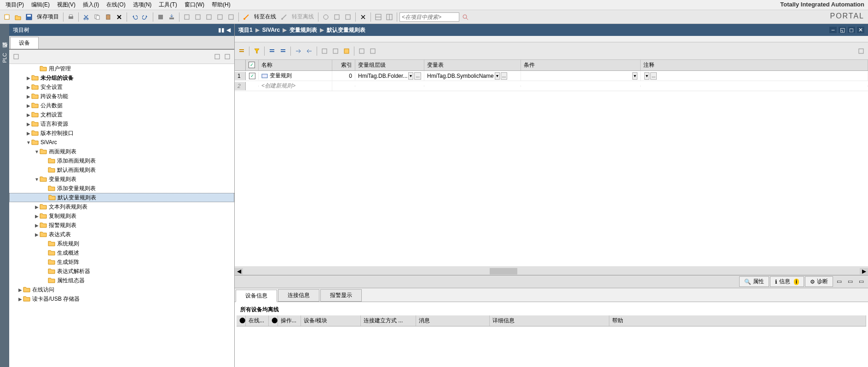 The width and height of the screenshot is (868, 367). What do you see at coordinates (344, 65) in the screenshot?
I see `hdr-index: 索引` at bounding box center [344, 65].